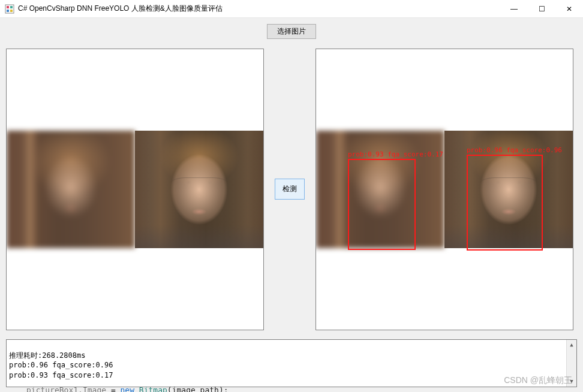 This screenshot has width=583, height=392. Describe the element at coordinates (61, 375) in the screenshot. I see `output-line-3: prob:0.93 fqa_score:0.17` at that location.